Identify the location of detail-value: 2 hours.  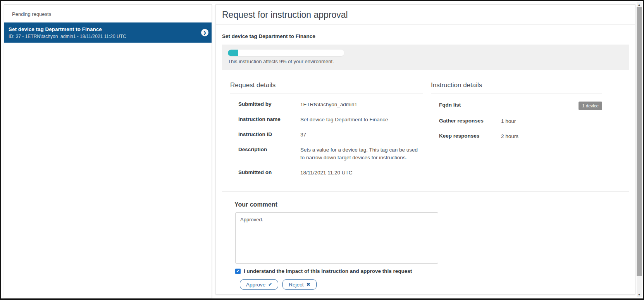
(510, 136).